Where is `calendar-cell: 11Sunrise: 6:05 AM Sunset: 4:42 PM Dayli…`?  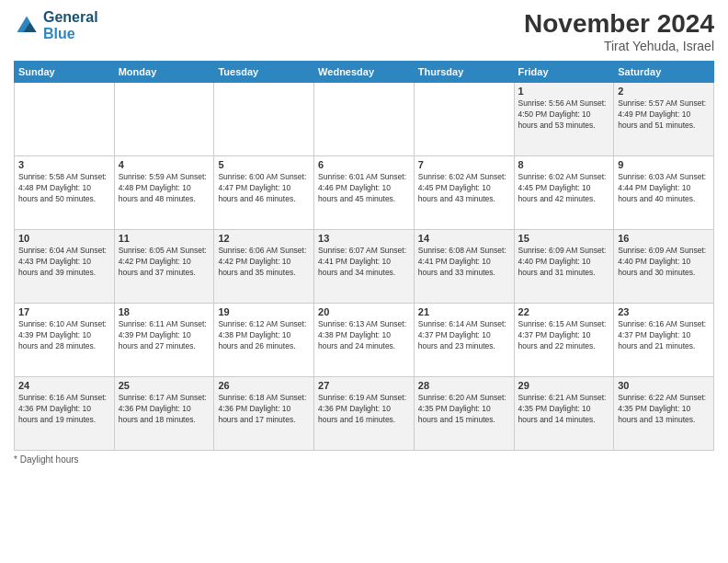 calendar-cell: 11Sunrise: 6:05 AM Sunset: 4:42 PM Dayli… is located at coordinates (164, 267).